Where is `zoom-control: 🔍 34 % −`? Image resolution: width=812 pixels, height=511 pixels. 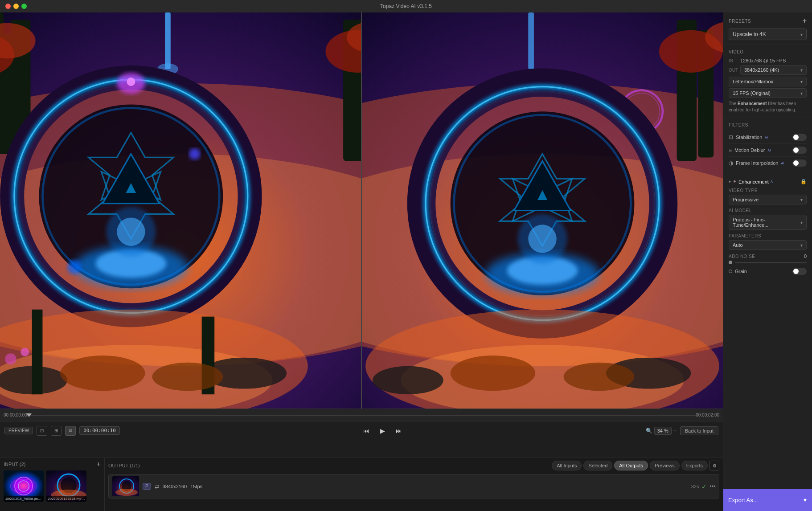 zoom-control: 🔍 34 % − is located at coordinates (661, 431).